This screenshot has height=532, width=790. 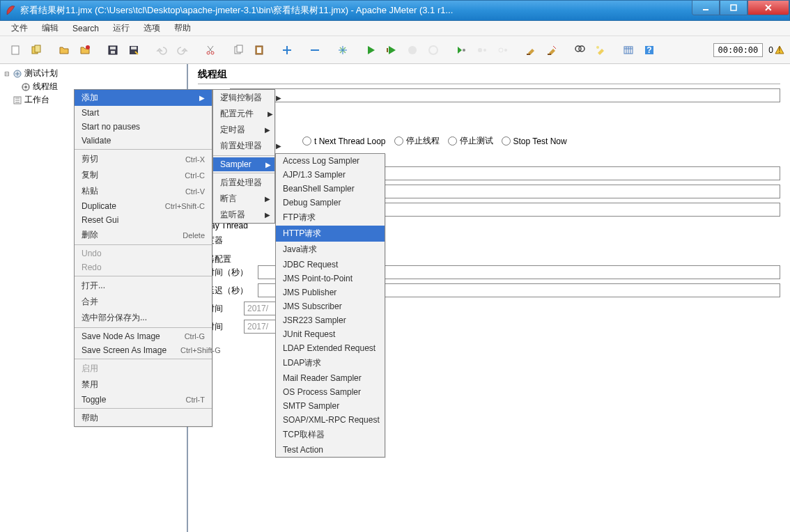 What do you see at coordinates (144, 336) in the screenshot?
I see `ctx-main-item-19: Save Node As ImageCtrl-G` at bounding box center [144, 336].